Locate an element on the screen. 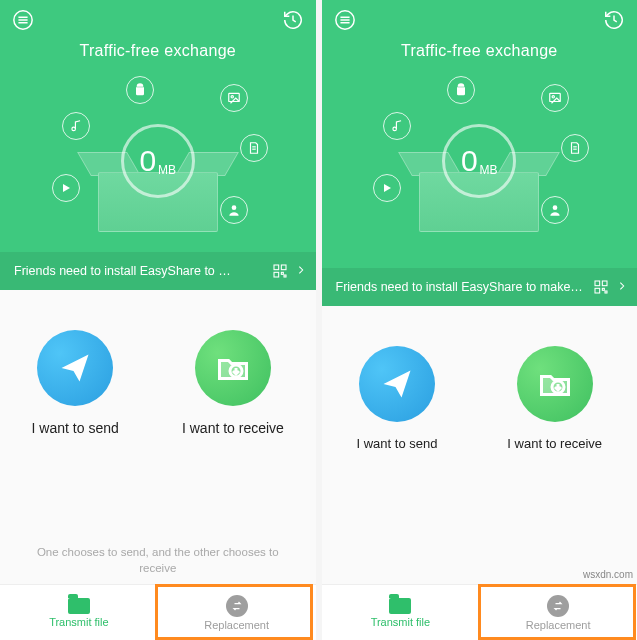  watermark: wsxdn.com is located at coordinates (608, 574).